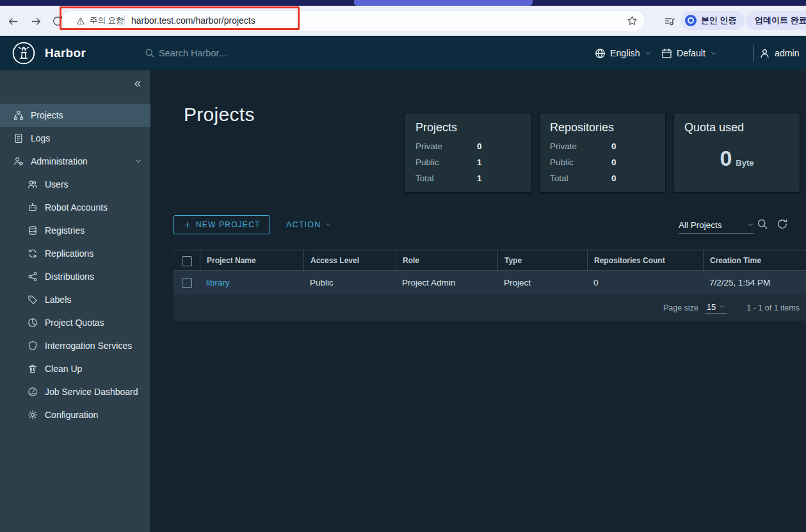 The width and height of the screenshot is (806, 532). What do you see at coordinates (447, 261) in the screenshot?
I see `column-header-role: Role` at bounding box center [447, 261].